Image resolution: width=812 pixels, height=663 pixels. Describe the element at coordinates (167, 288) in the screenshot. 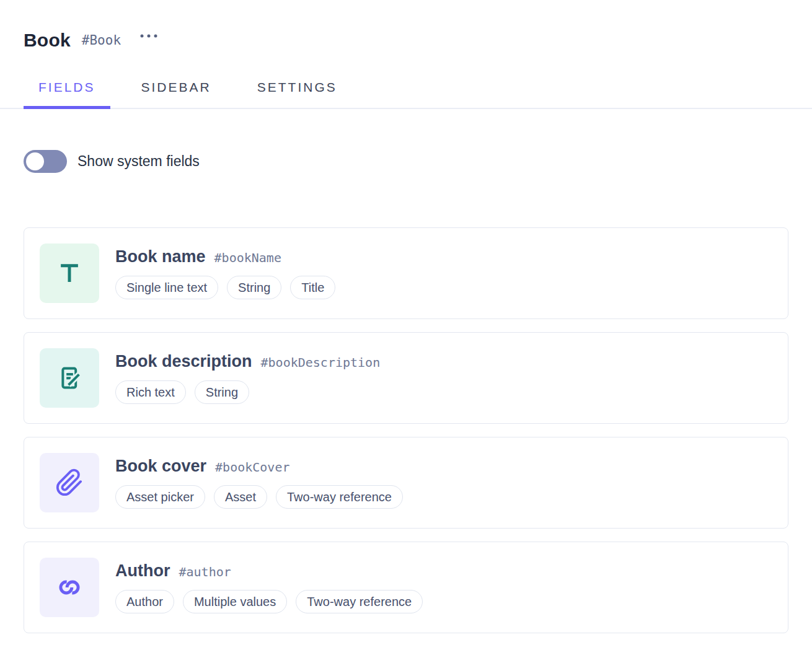

I see `field-badge: Single line text` at that location.